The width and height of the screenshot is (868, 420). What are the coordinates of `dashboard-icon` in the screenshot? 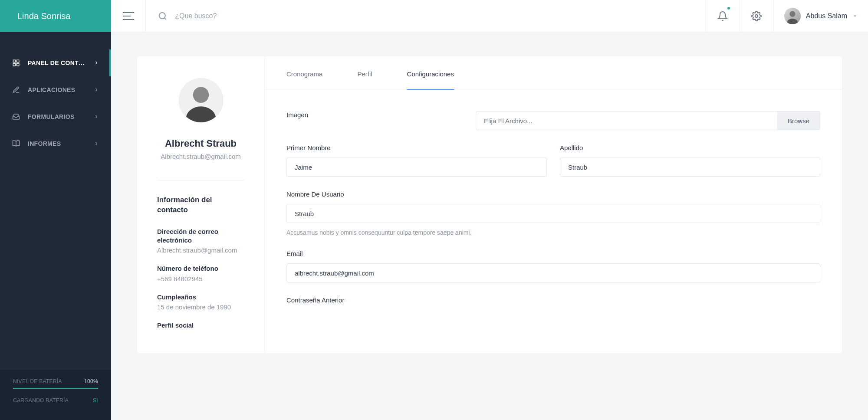 It's located at (16, 63).